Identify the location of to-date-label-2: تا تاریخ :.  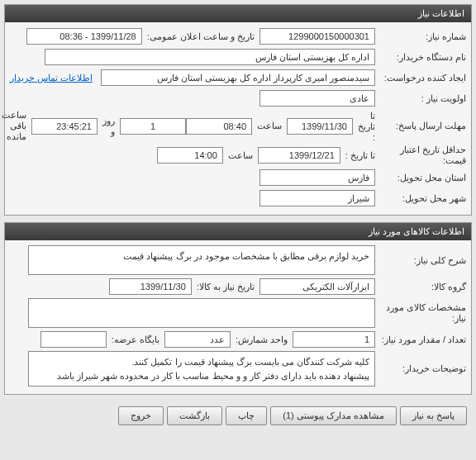
(358, 155).